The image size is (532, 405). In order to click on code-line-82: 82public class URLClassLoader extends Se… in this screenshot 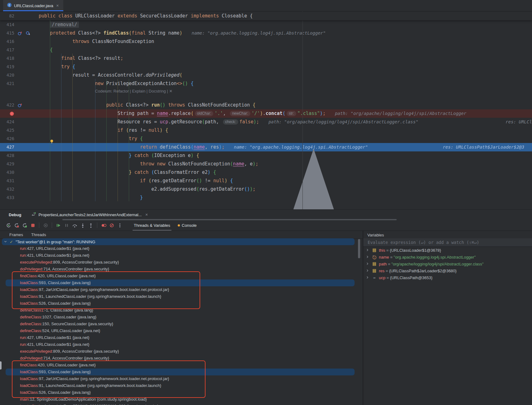, I will do `click(266, 16)`.